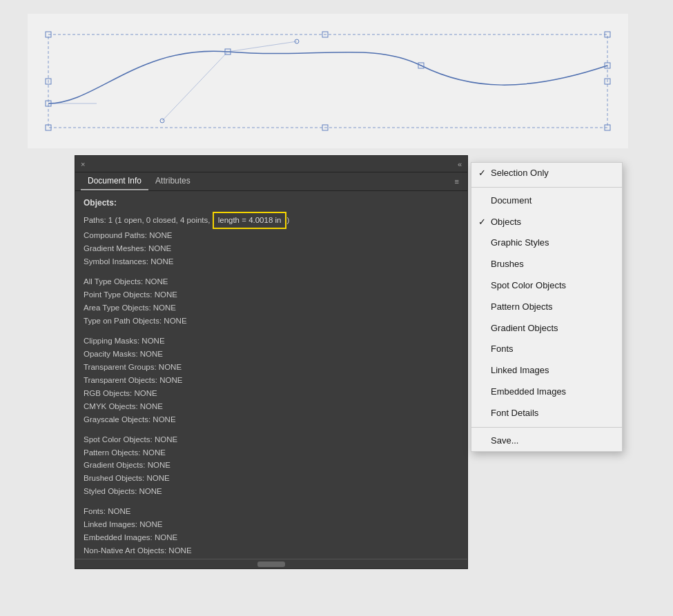  What do you see at coordinates (135, 321) in the screenshot?
I see `type-on-path-objects-line: Type on Path Objects: NONE` at bounding box center [135, 321].